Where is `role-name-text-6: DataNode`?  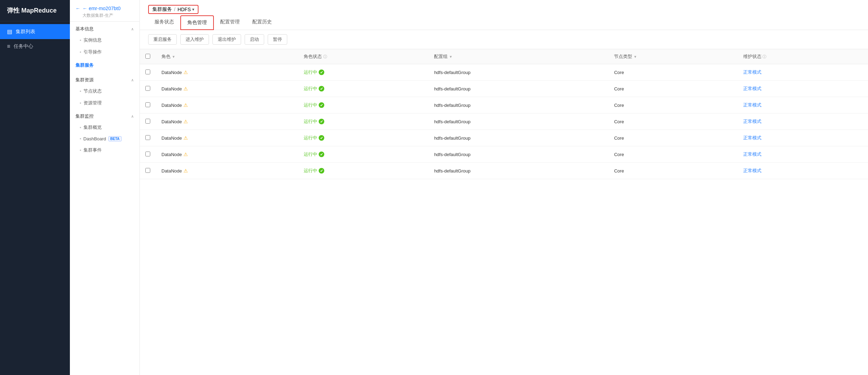
role-name-text-6: DataNode is located at coordinates (172, 171).